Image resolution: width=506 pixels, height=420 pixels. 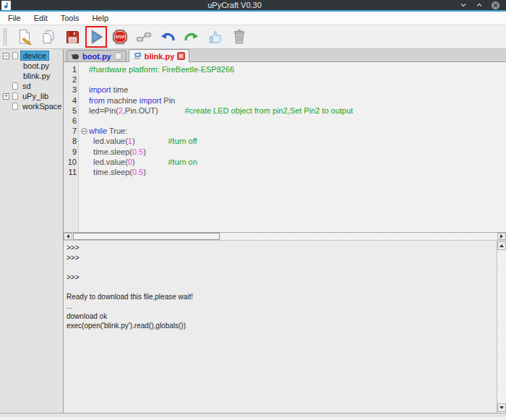 I want to click on scroll-up-button, so click(x=502, y=246).